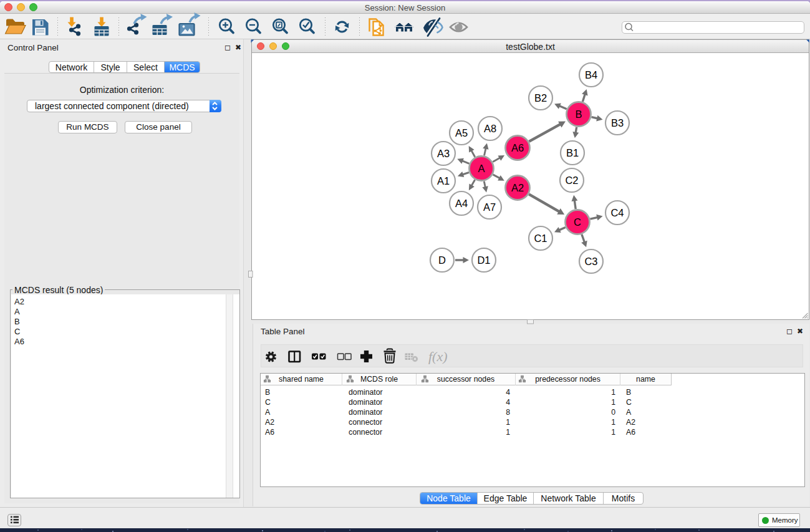  I want to click on svg-text: A3, so click(443, 153).